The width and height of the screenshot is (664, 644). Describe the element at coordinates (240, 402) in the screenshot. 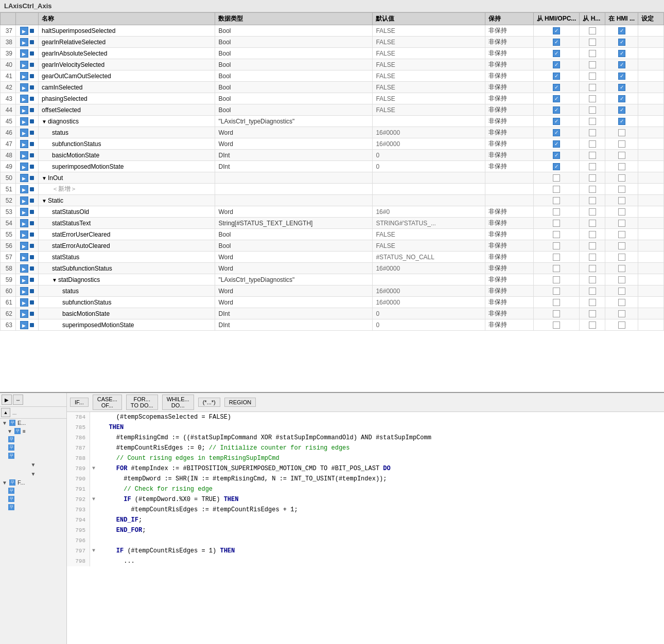

I see `btn-region: REGION` at that location.